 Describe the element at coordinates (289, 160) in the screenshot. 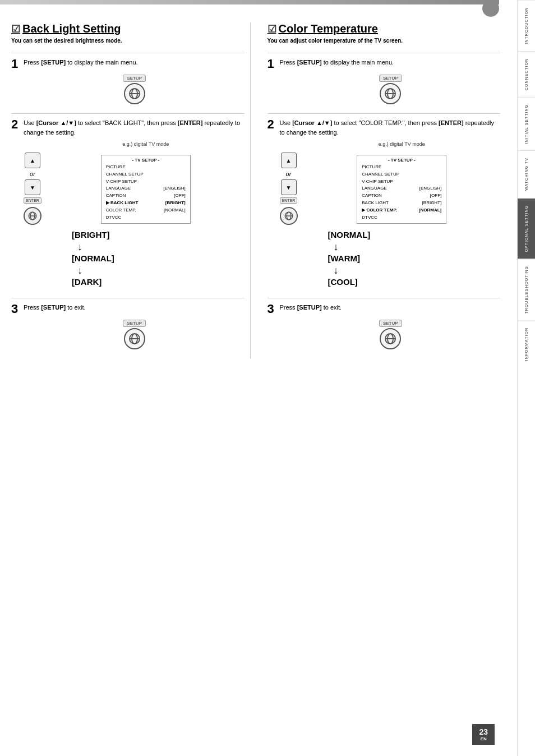

I see `cursor-up-btn-ct: ▲` at that location.